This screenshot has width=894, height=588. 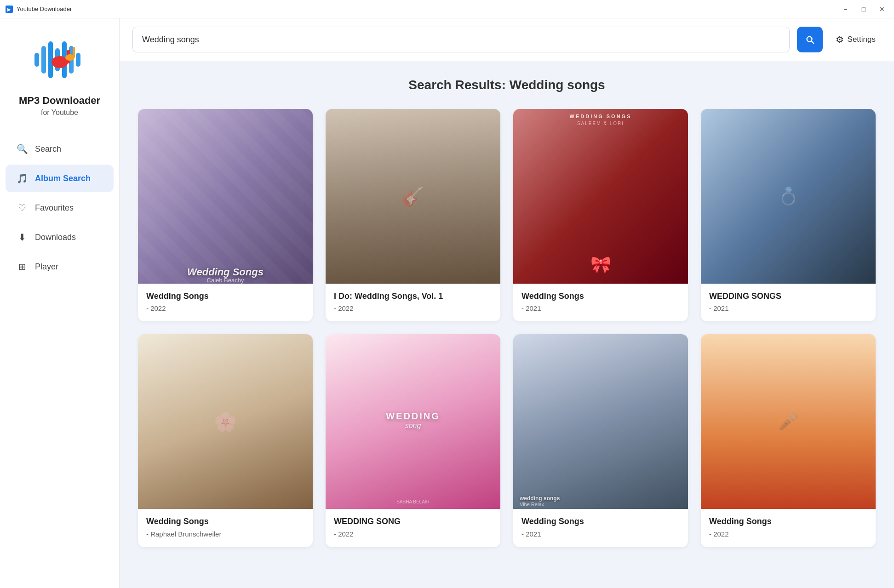 I want to click on album-info: WEDDING SONGS - 2021, so click(x=788, y=303).